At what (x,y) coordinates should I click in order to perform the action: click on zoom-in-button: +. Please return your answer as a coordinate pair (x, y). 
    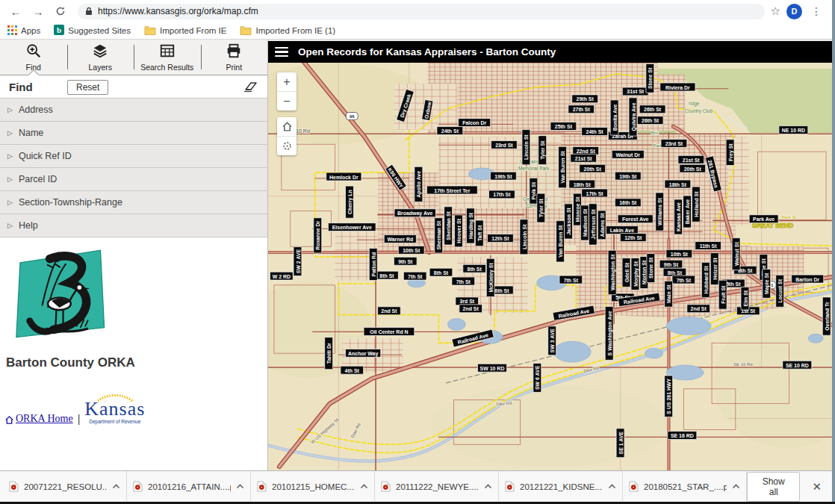
    Looking at the image, I should click on (287, 82).